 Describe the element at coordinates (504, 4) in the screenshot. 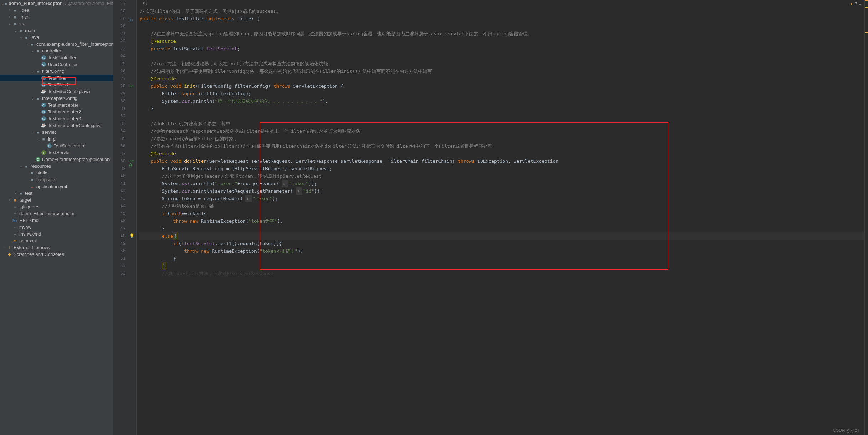

I see `code-line: */` at that location.